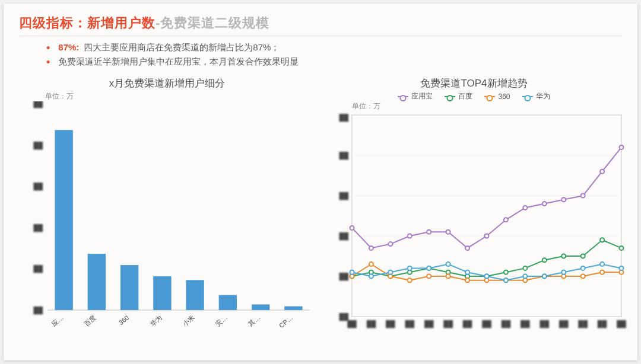 This screenshot has width=641, height=364. Describe the element at coordinates (167, 83) in the screenshot. I see `bar-chart-title: x月免费渠道新增用户细分` at that location.